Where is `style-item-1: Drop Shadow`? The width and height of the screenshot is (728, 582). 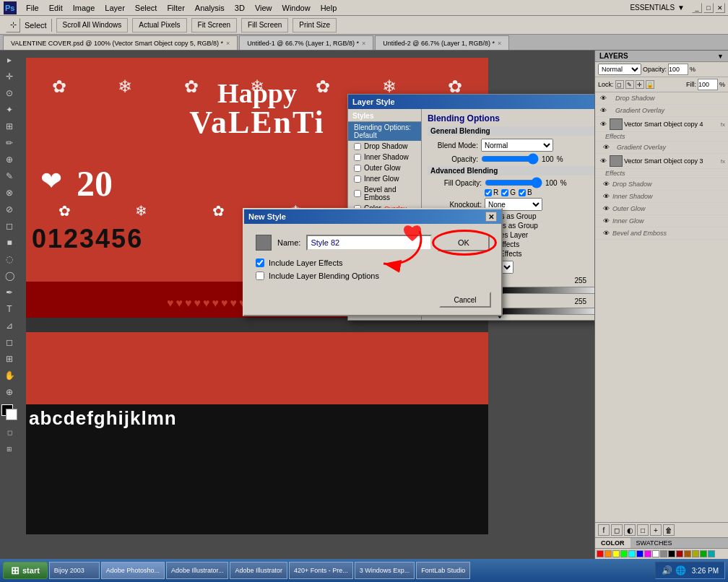 style-item-1: Drop Shadow is located at coordinates (384, 146).